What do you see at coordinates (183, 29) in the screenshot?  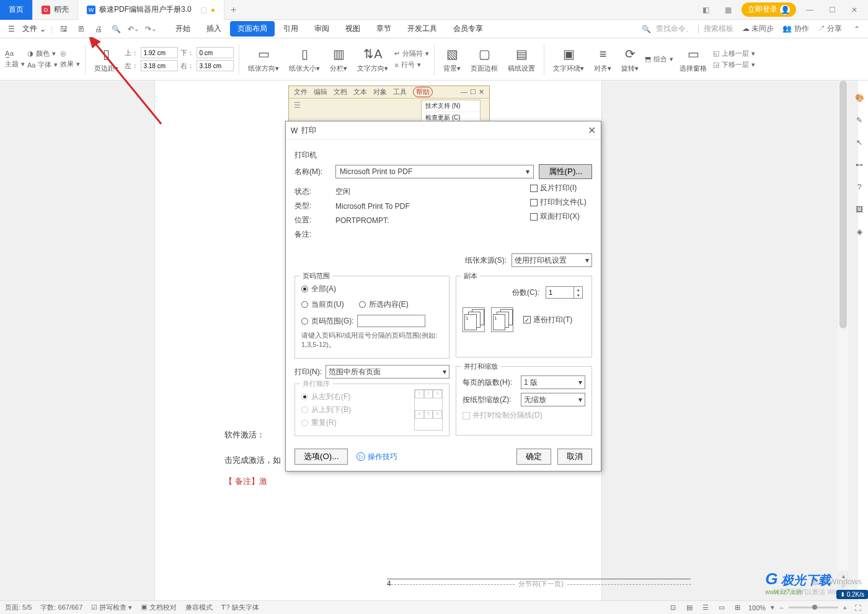 I see `menu-开始: 开始` at bounding box center [183, 29].